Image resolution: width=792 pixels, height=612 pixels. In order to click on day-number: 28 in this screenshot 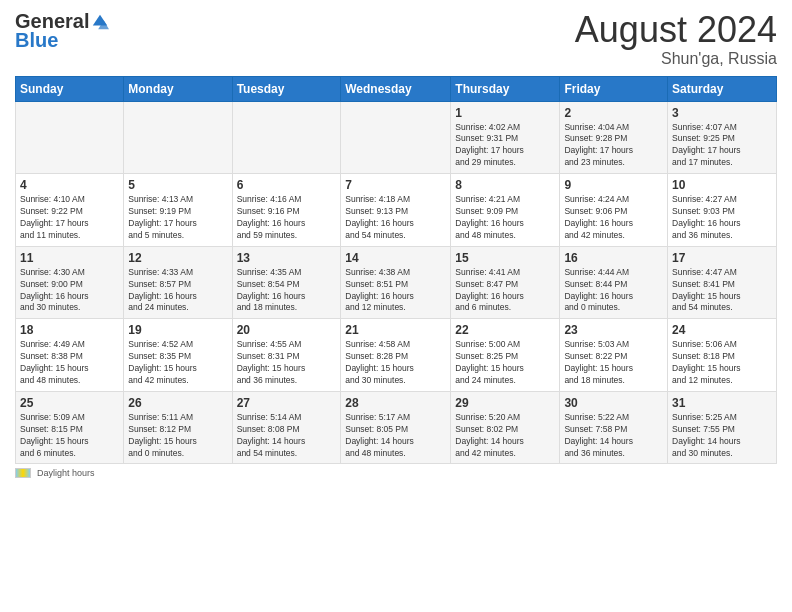, I will do `click(396, 403)`.